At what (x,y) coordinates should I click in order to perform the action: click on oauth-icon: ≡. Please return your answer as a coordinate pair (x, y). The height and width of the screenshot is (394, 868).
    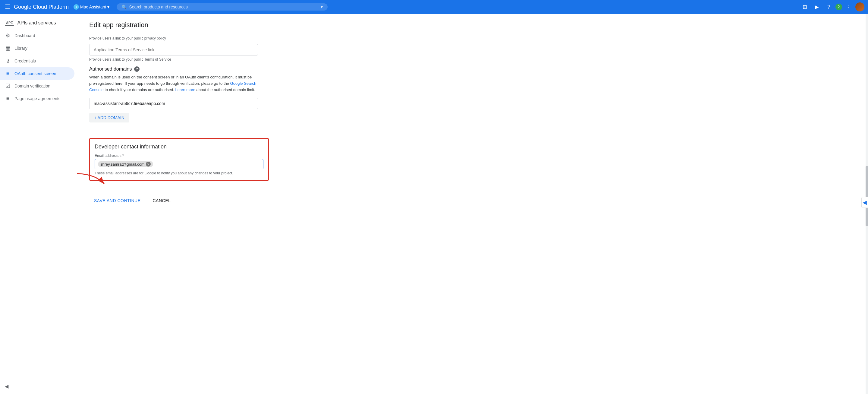
    Looking at the image, I should click on (8, 74).